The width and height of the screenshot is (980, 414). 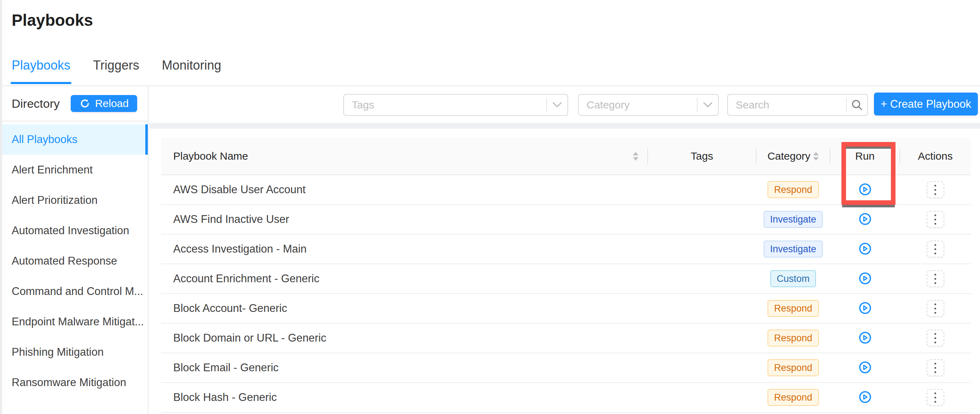 What do you see at coordinates (404, 190) in the screenshot?
I see `playbook-name-cell: AWS Disable User Account` at bounding box center [404, 190].